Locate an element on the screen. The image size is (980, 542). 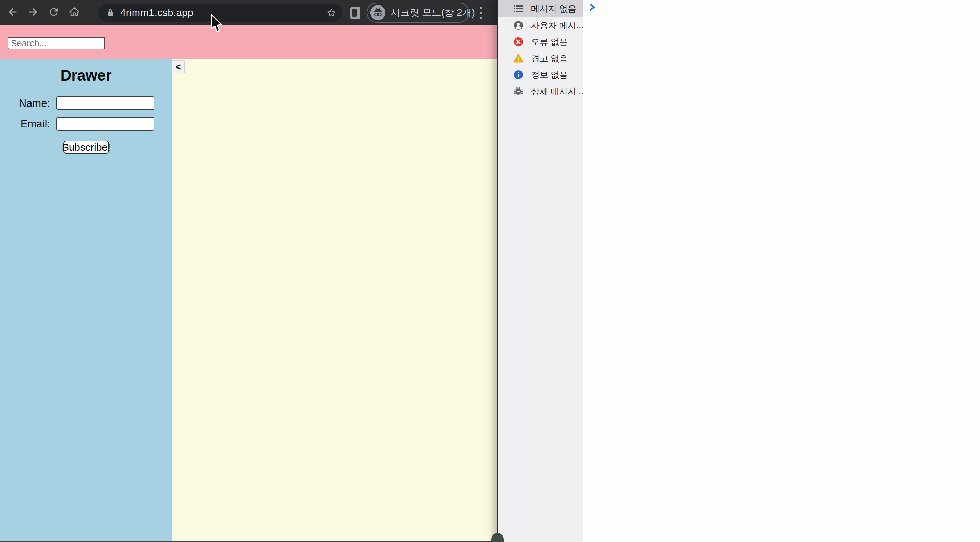
error-icon is located at coordinates (518, 42).